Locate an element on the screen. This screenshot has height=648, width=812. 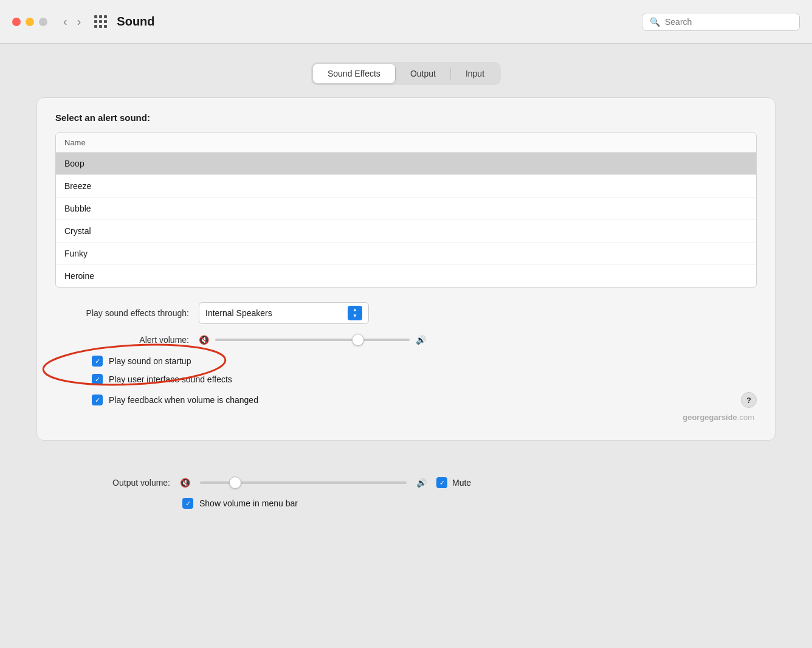
checkboxes-container: ✓ Play sound on startup ✓ Play user inte… is located at coordinates (406, 382).